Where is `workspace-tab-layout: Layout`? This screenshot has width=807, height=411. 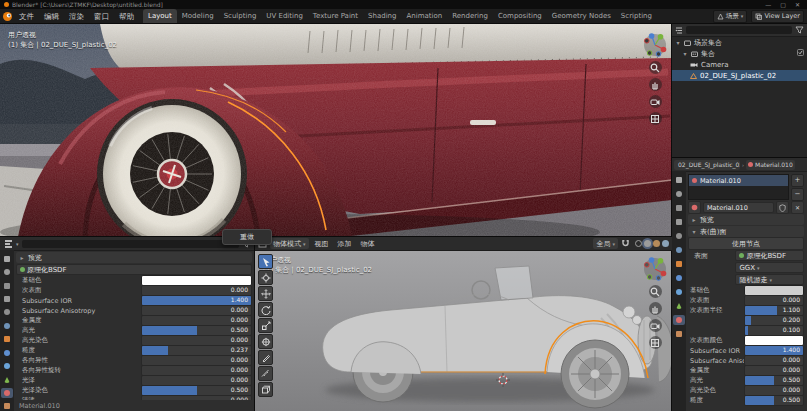
workspace-tab-layout: Layout is located at coordinates (160, 16).